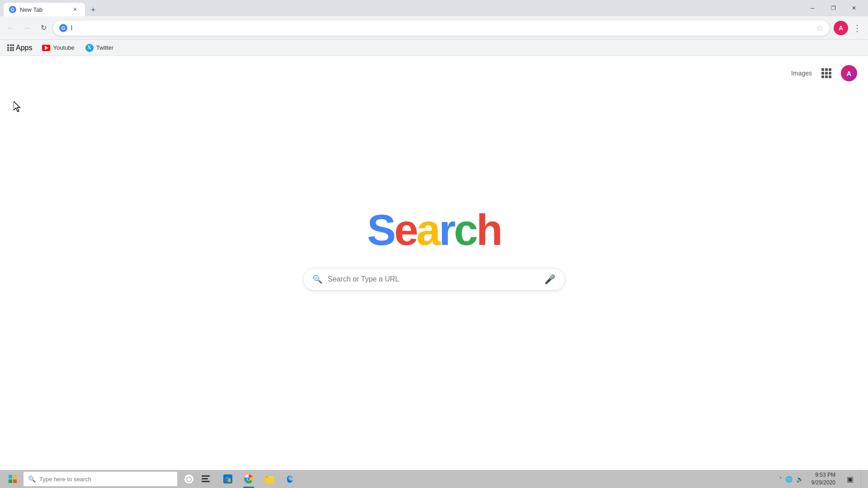  Describe the element at coordinates (824, 73) in the screenshot. I see `page-top-right: Images A` at that location.